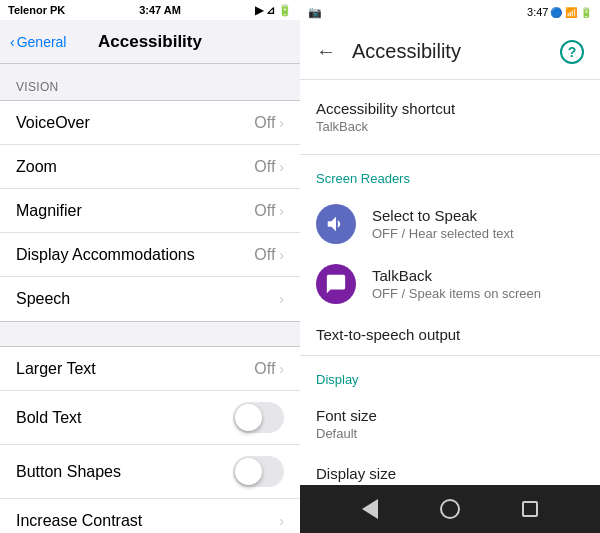  What do you see at coordinates (150, 299) in the screenshot?
I see `list-item: Speech ›` at bounding box center [150, 299].